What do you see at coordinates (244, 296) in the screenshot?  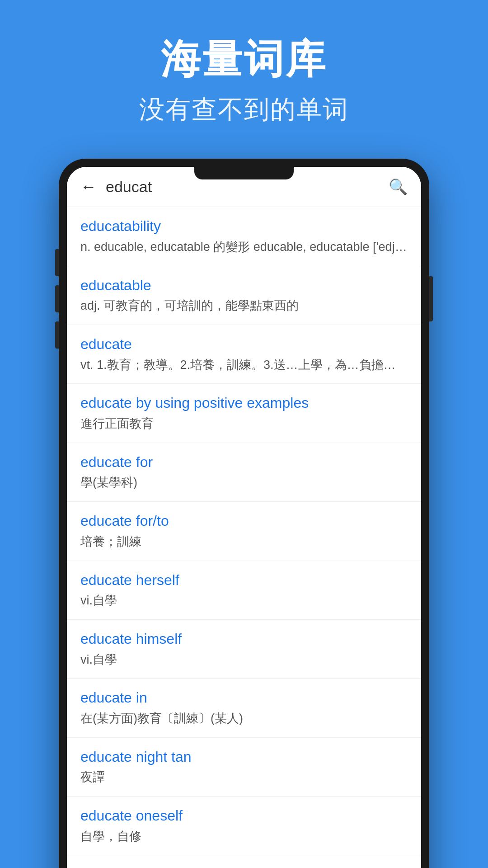 I see `list-item: educatableadj. 可教育的，可培訓的，能學點東西的` at bounding box center [244, 296].